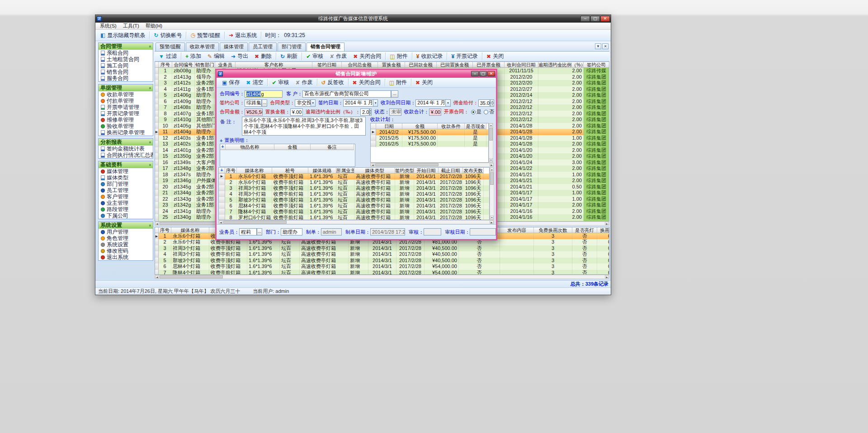 This screenshot has height=433, width=868. What do you see at coordinates (126, 155) in the screenshot?
I see `sidebar-item-contract-exec-report: 合同执行情况汇总表` at bounding box center [126, 155].